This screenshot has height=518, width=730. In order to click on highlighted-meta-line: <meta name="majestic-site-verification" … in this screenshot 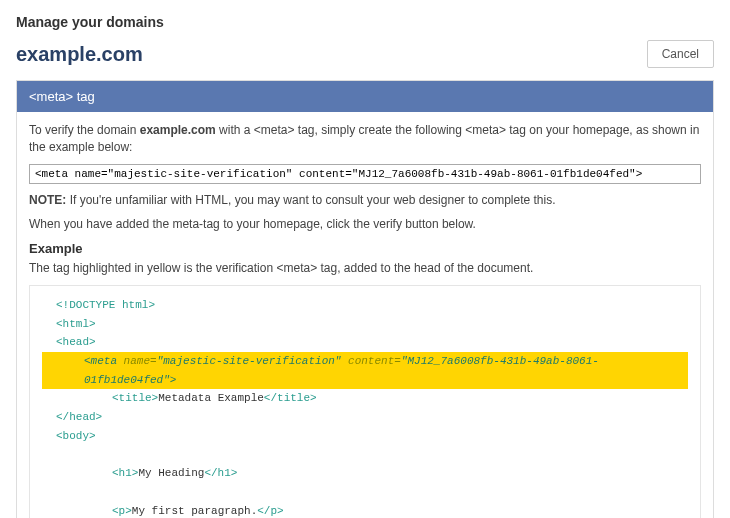, I will do `click(365, 370)`.